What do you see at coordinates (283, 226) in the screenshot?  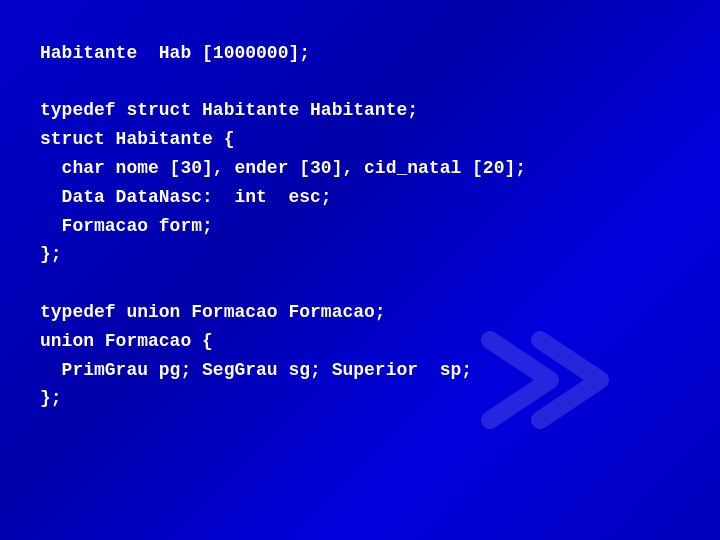 I see `code-line-line7: Formacao form;` at bounding box center [283, 226].